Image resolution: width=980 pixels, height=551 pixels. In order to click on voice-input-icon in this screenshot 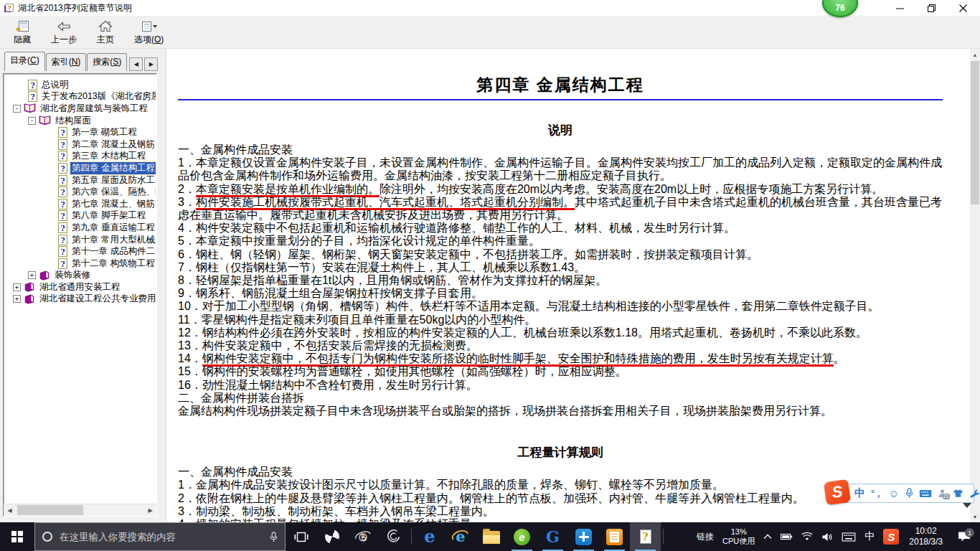, I will do `click(910, 494)`.